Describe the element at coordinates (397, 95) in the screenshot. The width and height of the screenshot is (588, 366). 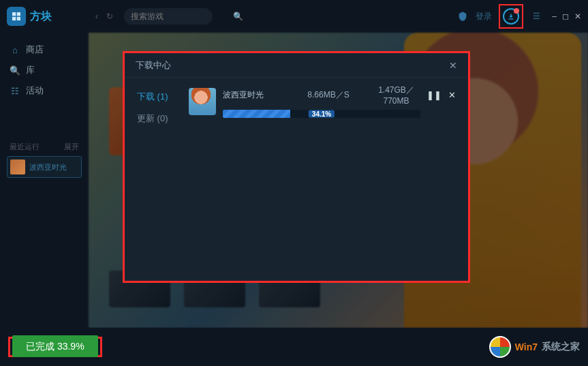
I see `download-item-size: 1.47GB／770MB` at that location.